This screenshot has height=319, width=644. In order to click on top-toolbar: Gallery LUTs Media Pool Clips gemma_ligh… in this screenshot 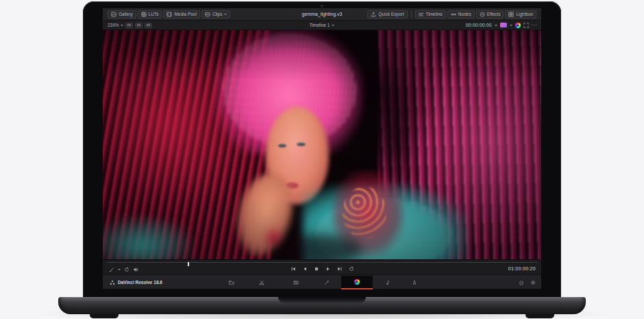, I will do `click(322, 14)`.